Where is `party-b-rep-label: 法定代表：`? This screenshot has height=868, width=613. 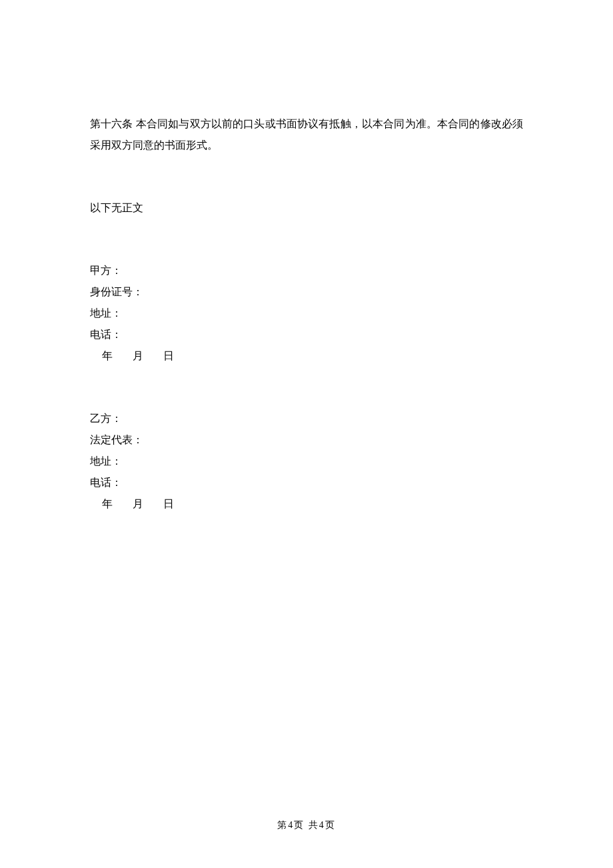 party-b-rep-label: 法定代表： is located at coordinates (306, 440).